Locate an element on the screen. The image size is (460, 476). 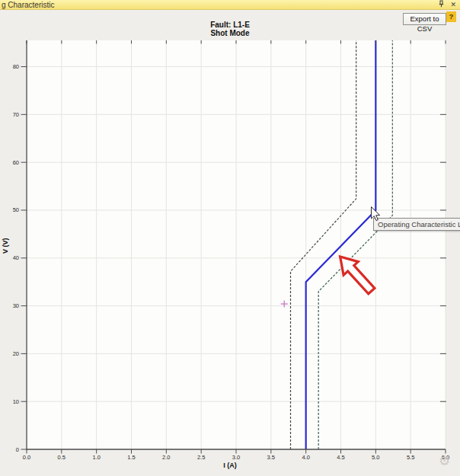
x-axis-label: I (A) is located at coordinates (230, 465).